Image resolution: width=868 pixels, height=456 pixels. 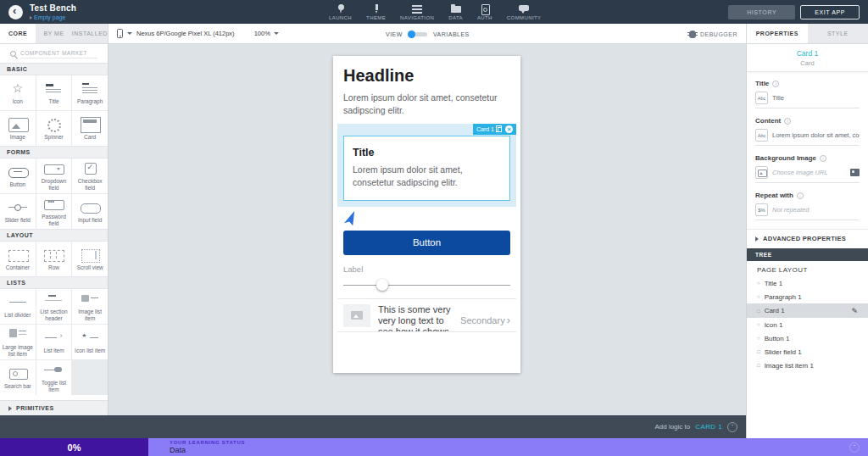 What do you see at coordinates (768, 120) in the screenshot?
I see `property-label: Content` at bounding box center [768, 120].